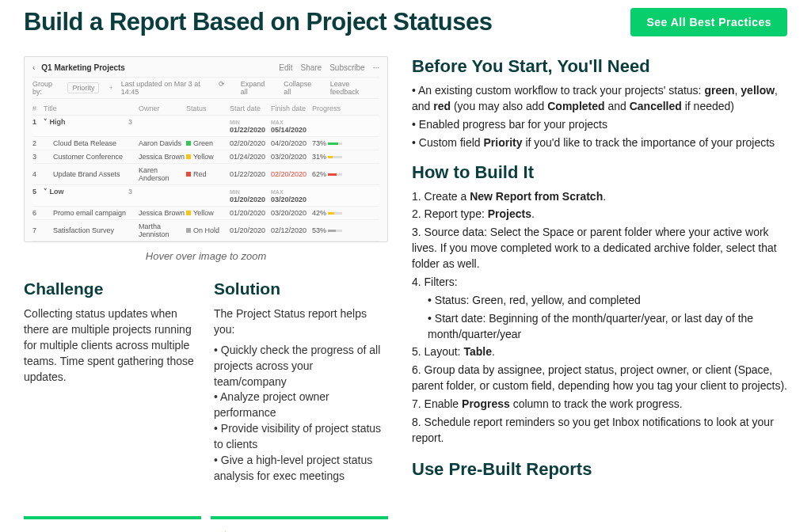  What do you see at coordinates (206, 109) in the screenshot?
I see `ss-column-headers: # Title Owner Status Start date Finish d…` at bounding box center [206, 109].